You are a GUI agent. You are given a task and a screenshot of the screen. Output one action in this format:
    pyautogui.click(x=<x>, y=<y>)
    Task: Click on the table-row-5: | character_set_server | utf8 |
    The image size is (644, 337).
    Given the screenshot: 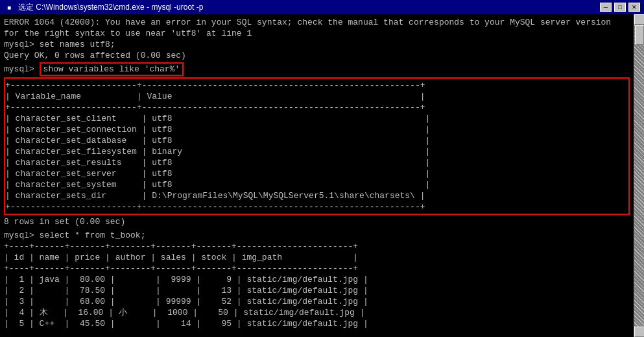 What is the action you would take?
    pyautogui.click(x=316, y=174)
    